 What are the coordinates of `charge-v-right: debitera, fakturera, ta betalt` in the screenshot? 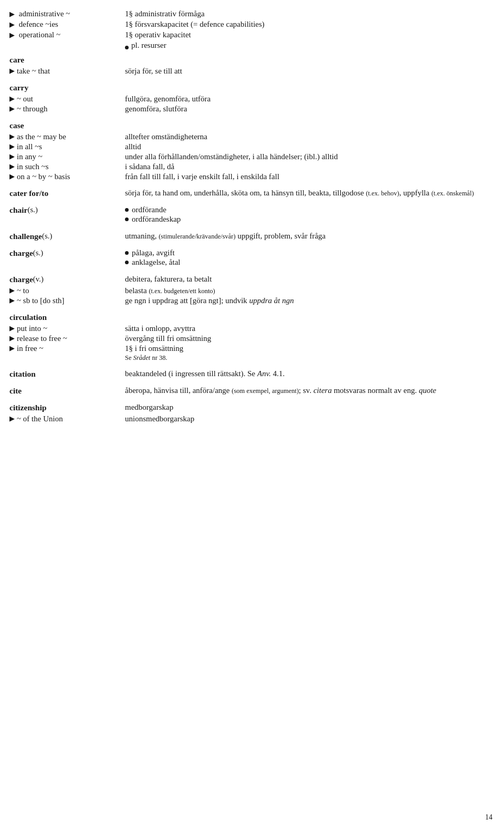 It's located at (307, 279).